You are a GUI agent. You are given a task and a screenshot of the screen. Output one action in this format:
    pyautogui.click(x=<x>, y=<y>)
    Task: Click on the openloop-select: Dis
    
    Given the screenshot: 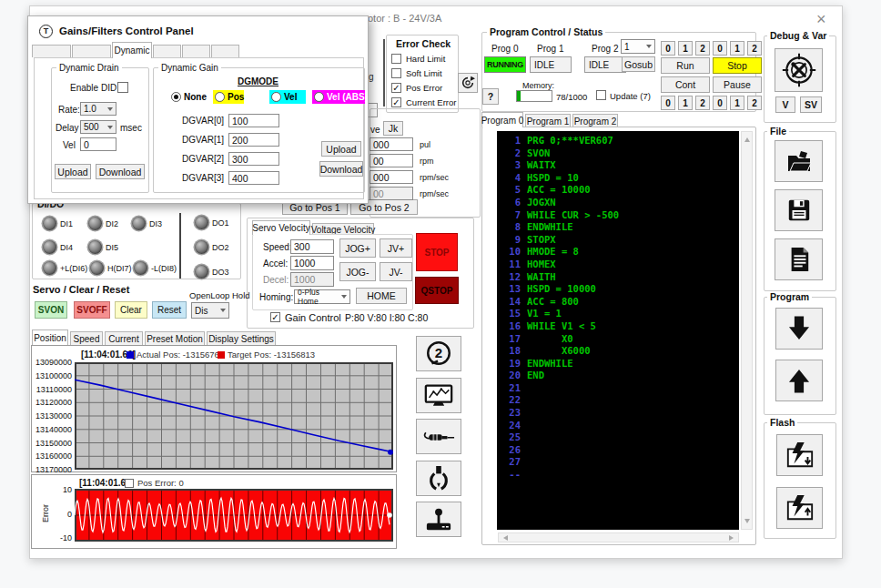 What is the action you would take?
    pyautogui.click(x=210, y=310)
    